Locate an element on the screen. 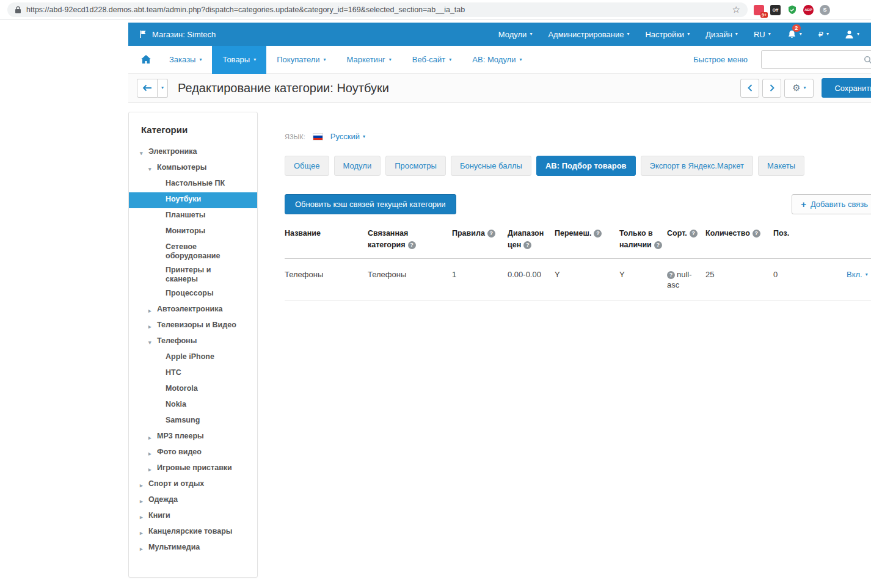 The width and height of the screenshot is (871, 588). category-tree-item: ▸Фото видео is located at coordinates (193, 453).